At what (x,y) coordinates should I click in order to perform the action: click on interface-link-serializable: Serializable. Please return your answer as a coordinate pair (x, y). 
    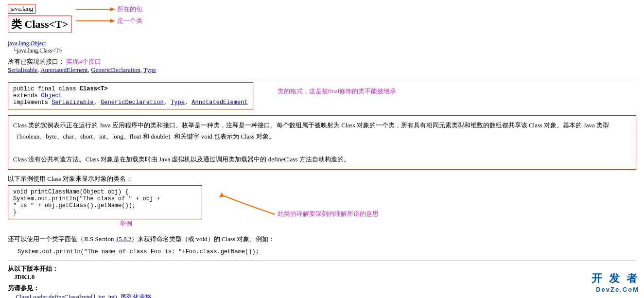
    Looking at the image, I should click on (22, 70).